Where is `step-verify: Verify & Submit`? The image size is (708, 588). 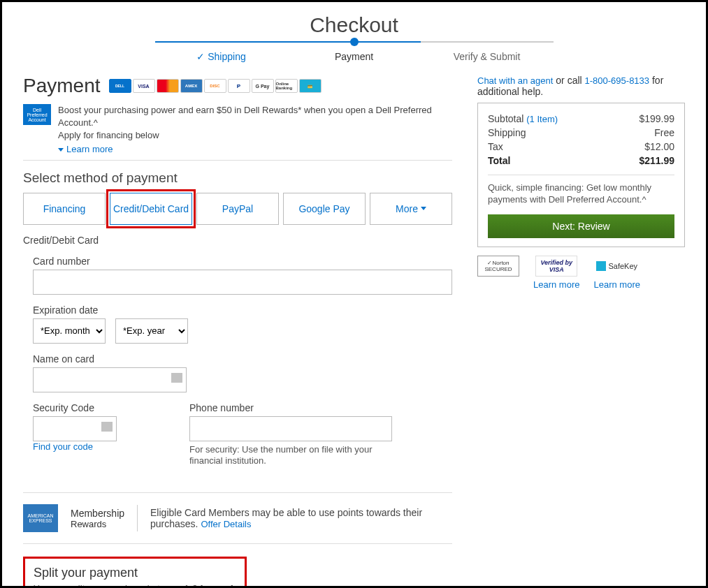 step-verify: Verify & Submit is located at coordinates (487, 52).